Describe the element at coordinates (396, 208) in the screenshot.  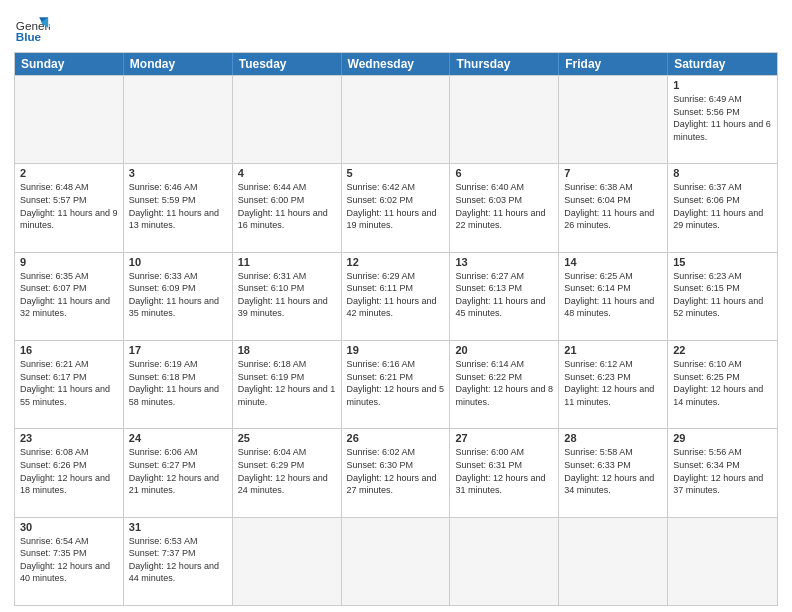
I see `calendar-cell: 5Sunrise: 6:42 AM Sunset: 6:02 PM Daylig…` at that location.